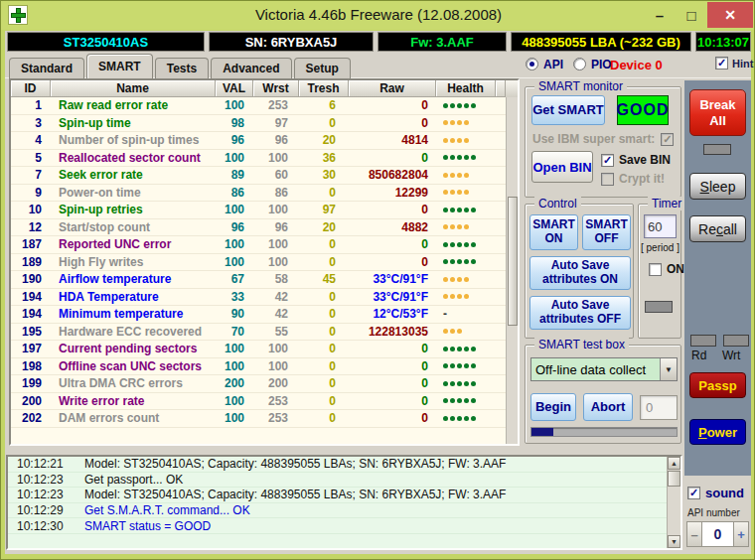 This screenshot has width=755, height=560. I want to click on table-row: 197Current pending sectors10010000, so click(264, 350).